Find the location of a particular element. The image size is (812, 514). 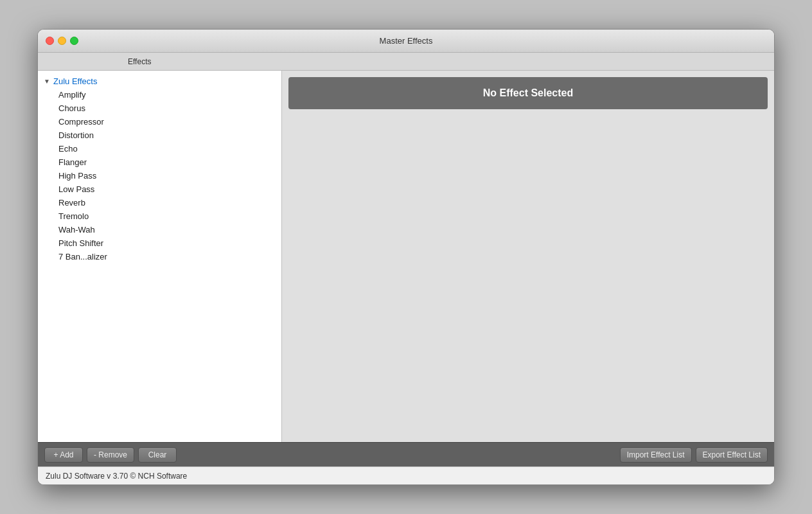

close-button is located at coordinates (50, 41).